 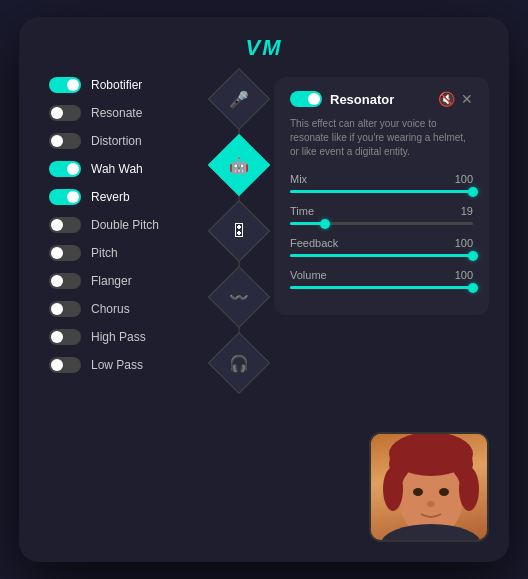 What do you see at coordinates (298, 179) in the screenshot?
I see `slider-label-mix: Mix` at bounding box center [298, 179].